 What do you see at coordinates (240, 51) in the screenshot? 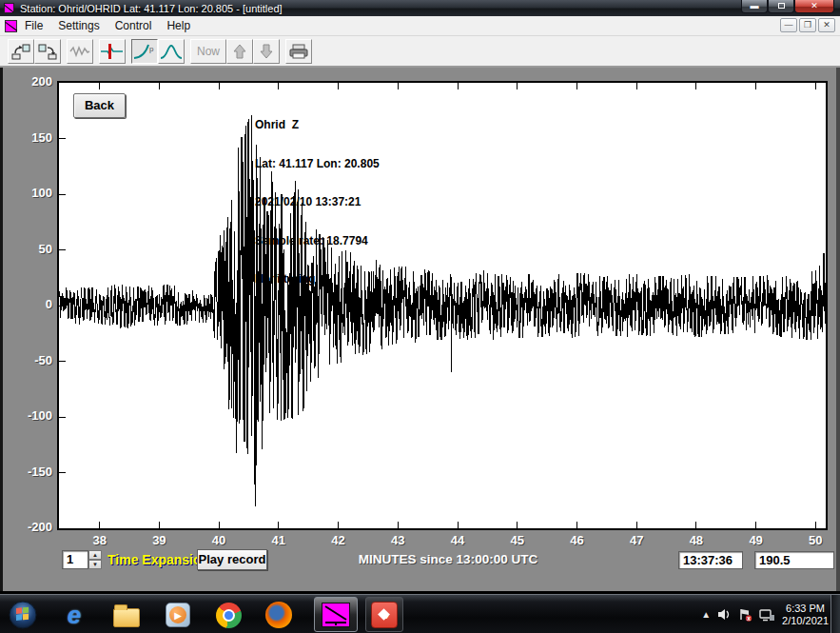
I see `scroll-up-button` at bounding box center [240, 51].